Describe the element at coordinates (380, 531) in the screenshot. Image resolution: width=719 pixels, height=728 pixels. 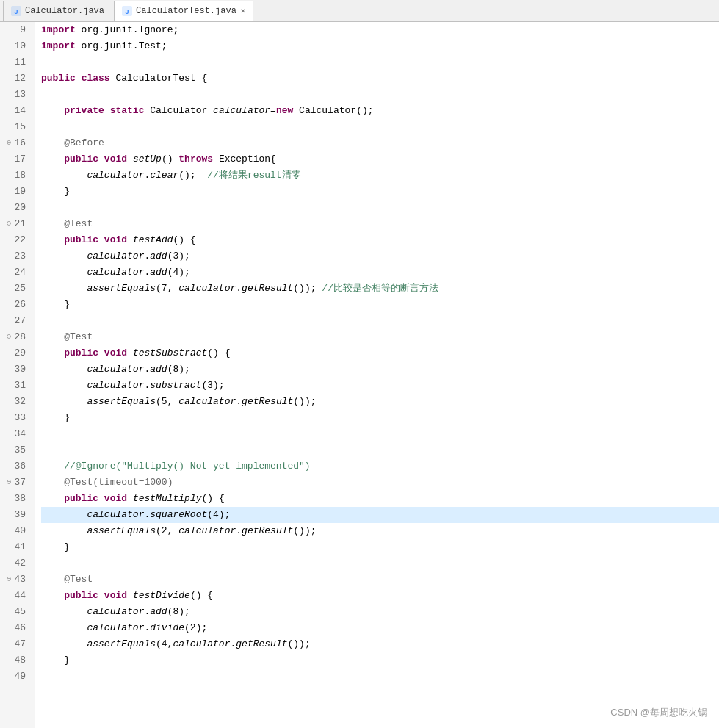
I see `code-line-40: assertEquals(2, calculator.getResult());` at that location.